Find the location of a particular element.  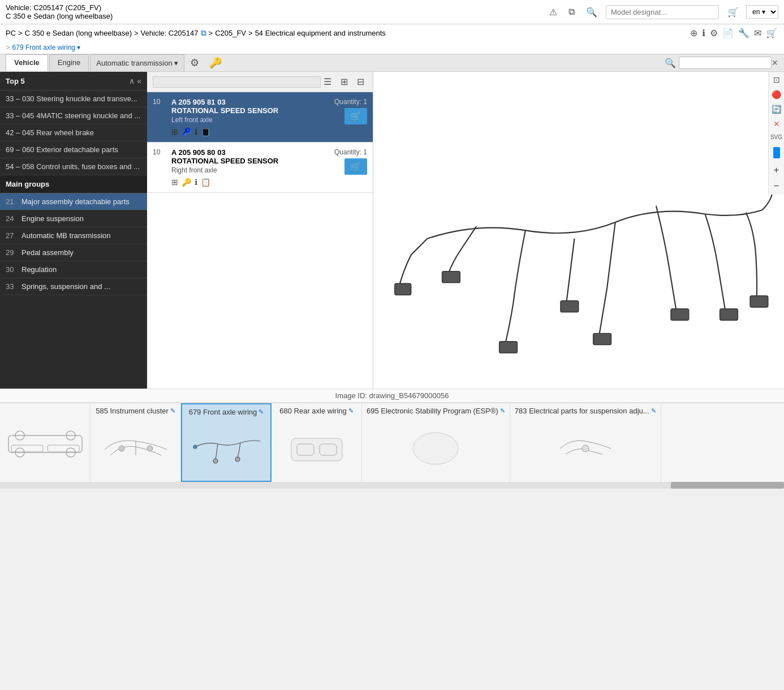

thumbnail-585: 585 Instrument cluster ✎ is located at coordinates (136, 442).